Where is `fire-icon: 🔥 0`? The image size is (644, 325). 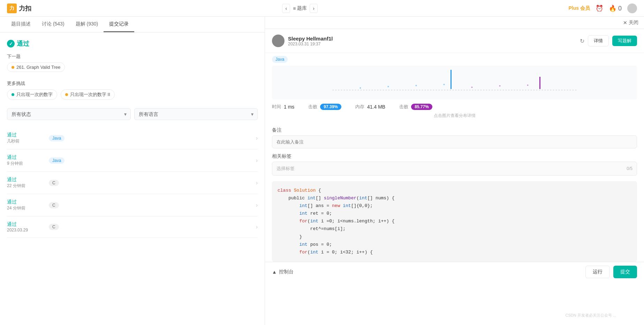
fire-icon: 🔥 0 is located at coordinates (615, 8).